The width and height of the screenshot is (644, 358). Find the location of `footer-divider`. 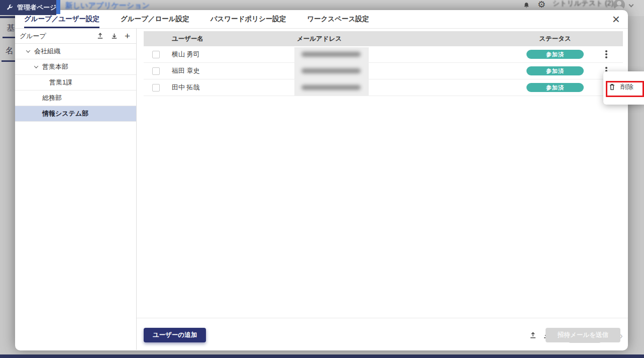

footer-divider is located at coordinates (382, 318).